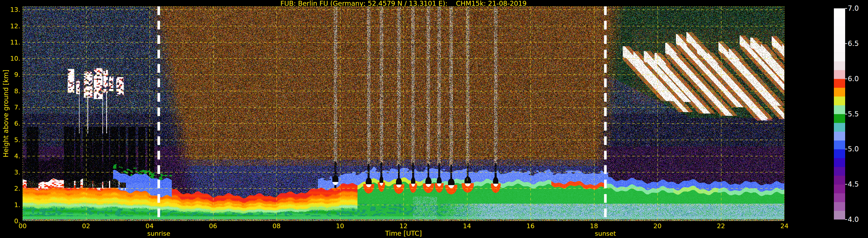  Describe the element at coordinates (657, 226) in the screenshot. I see `x-tick-label: 20` at that location.